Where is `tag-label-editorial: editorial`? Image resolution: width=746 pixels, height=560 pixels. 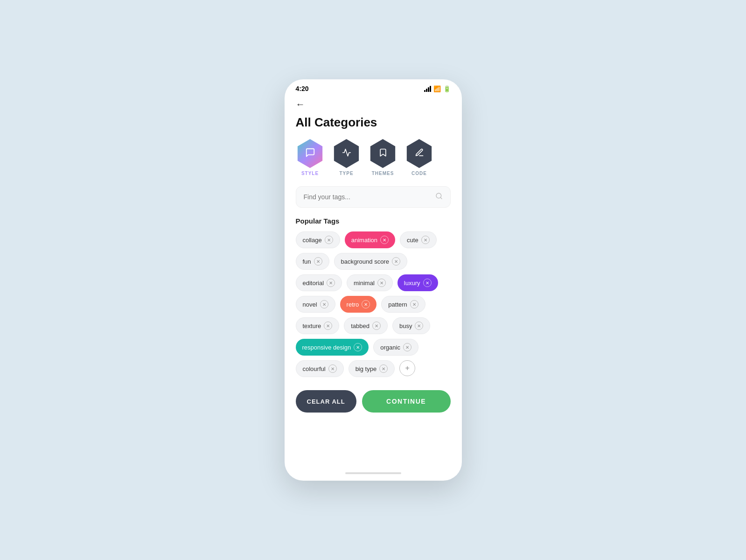 tag-label-editorial: editorial is located at coordinates (314, 283).